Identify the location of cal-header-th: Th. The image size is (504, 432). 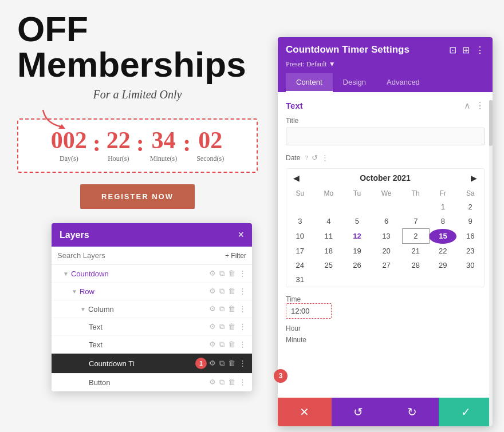
(416, 193).